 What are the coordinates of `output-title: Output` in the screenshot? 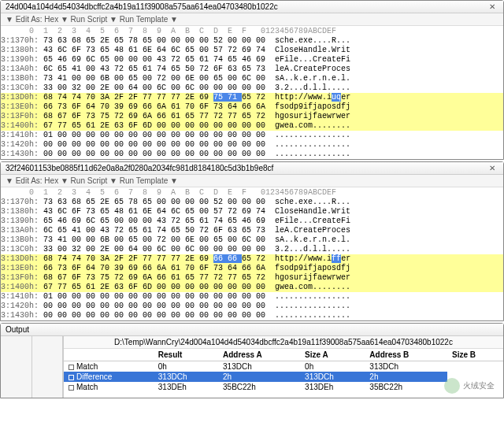 It's located at (252, 330).